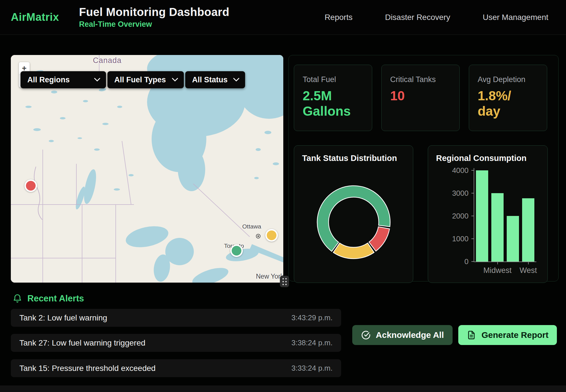 The height and width of the screenshot is (392, 566). Describe the element at coordinates (418, 17) in the screenshot. I see `nav-item-disaster-recovery: Disaster Recovery` at that location.